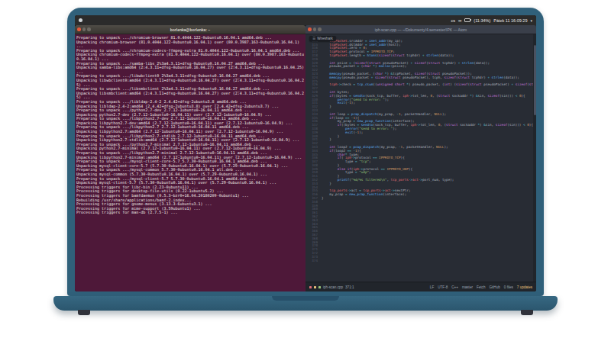 The width and height of the screenshot is (611, 364). I want to click on wireshark-chip-label: Wireshark, so click(325, 38).